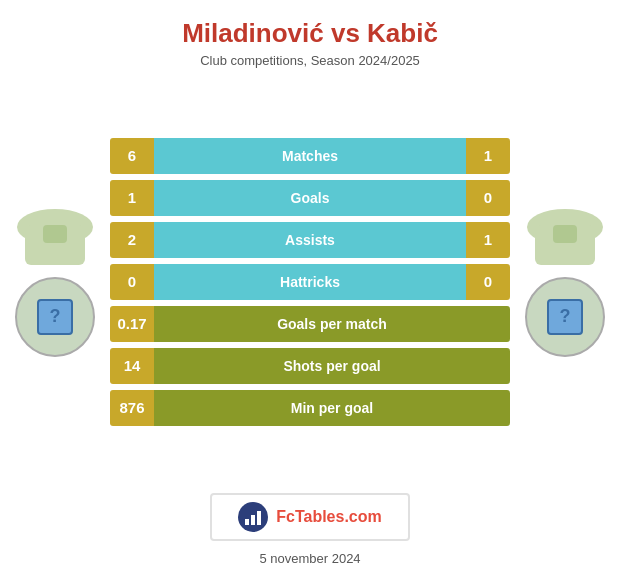 This screenshot has height=580, width=620. I want to click on stat-left-value-4: 0.17, so click(132, 324).